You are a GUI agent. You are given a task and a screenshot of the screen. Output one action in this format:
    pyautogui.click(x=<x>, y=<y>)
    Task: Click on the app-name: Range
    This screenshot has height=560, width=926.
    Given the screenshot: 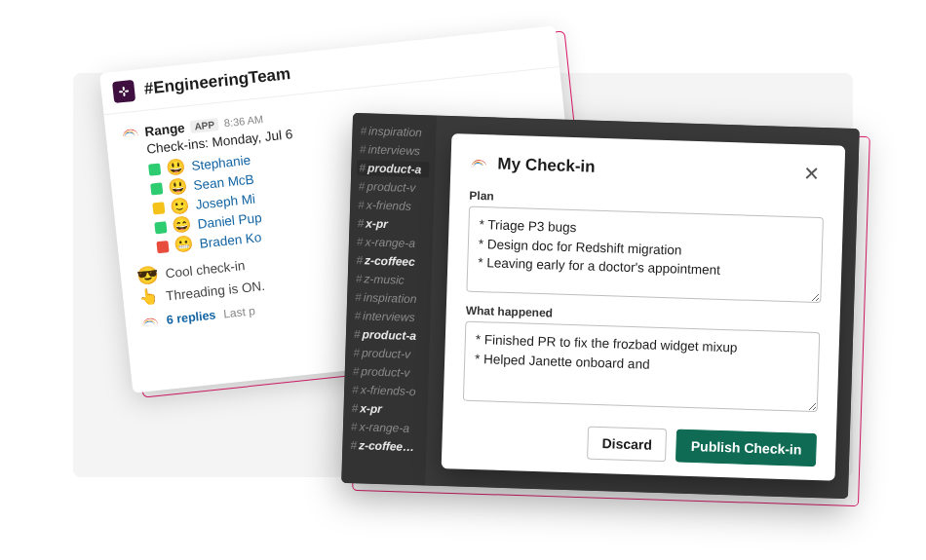 What is the action you would take?
    pyautogui.click(x=166, y=129)
    